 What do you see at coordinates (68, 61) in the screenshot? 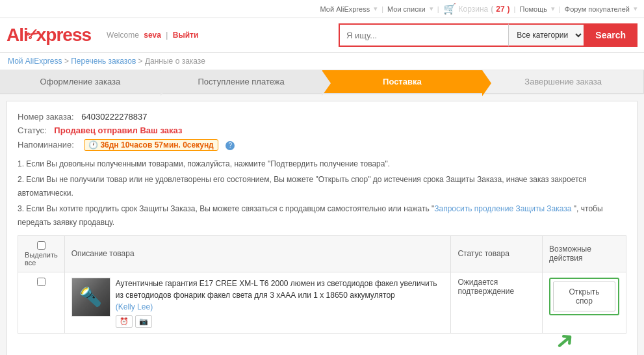
I see `breadcrumb-sep1: >` at bounding box center [68, 61].